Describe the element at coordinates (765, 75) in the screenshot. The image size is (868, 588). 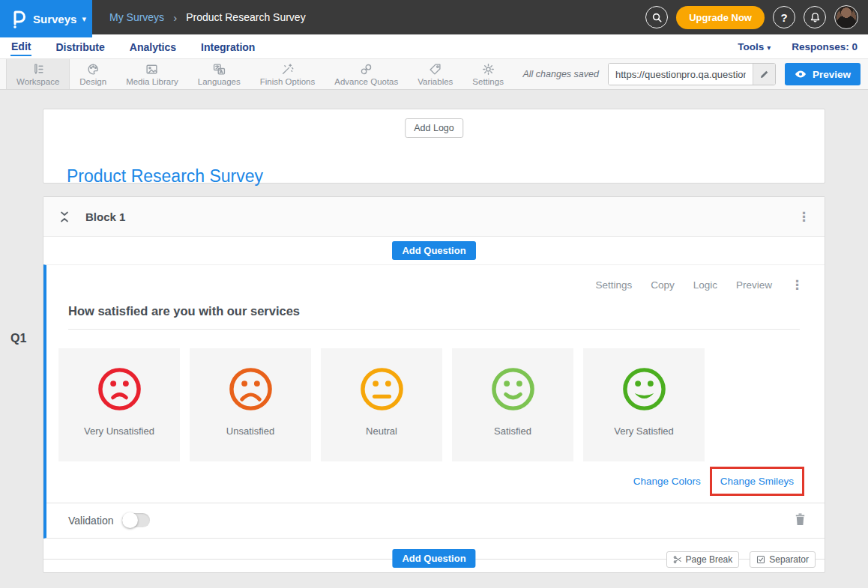
I see `pencil-icon` at that location.